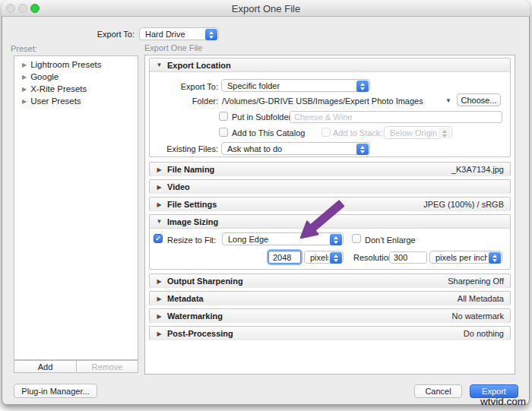  Describe the element at coordinates (396, 117) in the screenshot. I see `subfolder-name-input` at that location.